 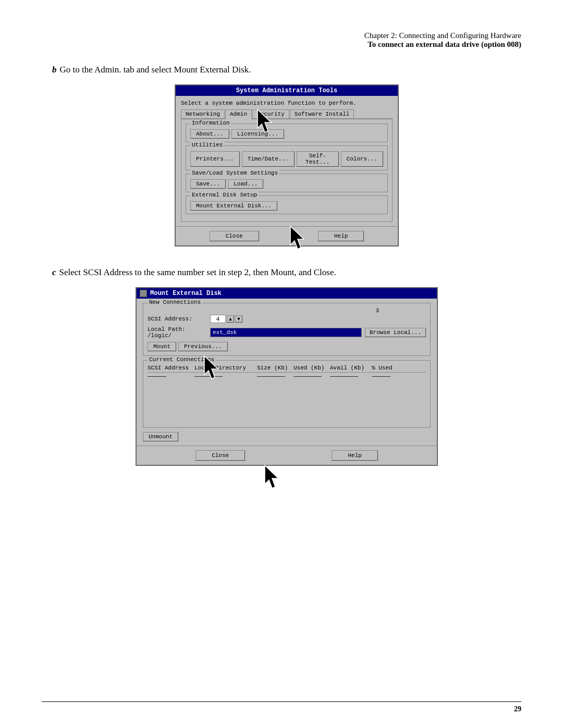 I want to click on local-path-row: Local Path: /logic/ Browse Local..., so click(x=287, y=332).